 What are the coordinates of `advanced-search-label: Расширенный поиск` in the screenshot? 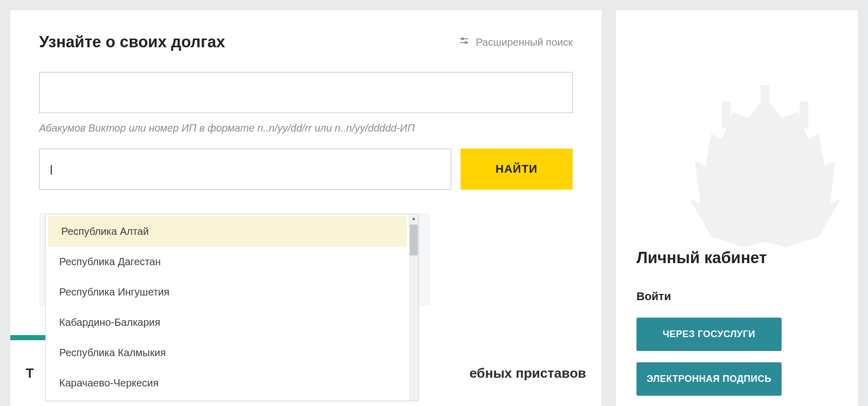 It's located at (524, 42).